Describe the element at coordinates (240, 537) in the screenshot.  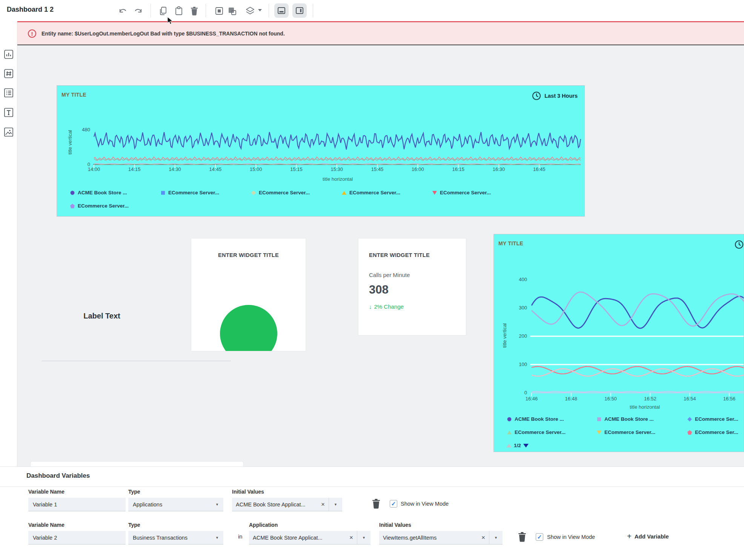
I see `in-prefix-label: in` at that location.